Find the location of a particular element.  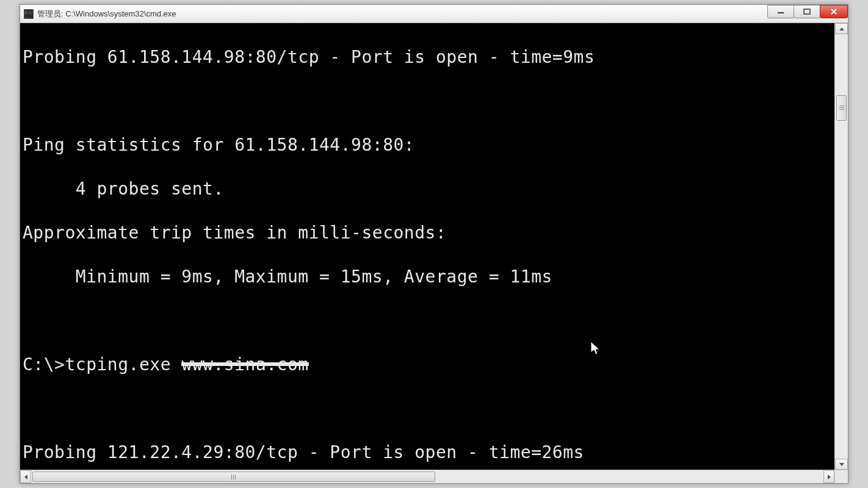

maximize-button is located at coordinates (807, 12).